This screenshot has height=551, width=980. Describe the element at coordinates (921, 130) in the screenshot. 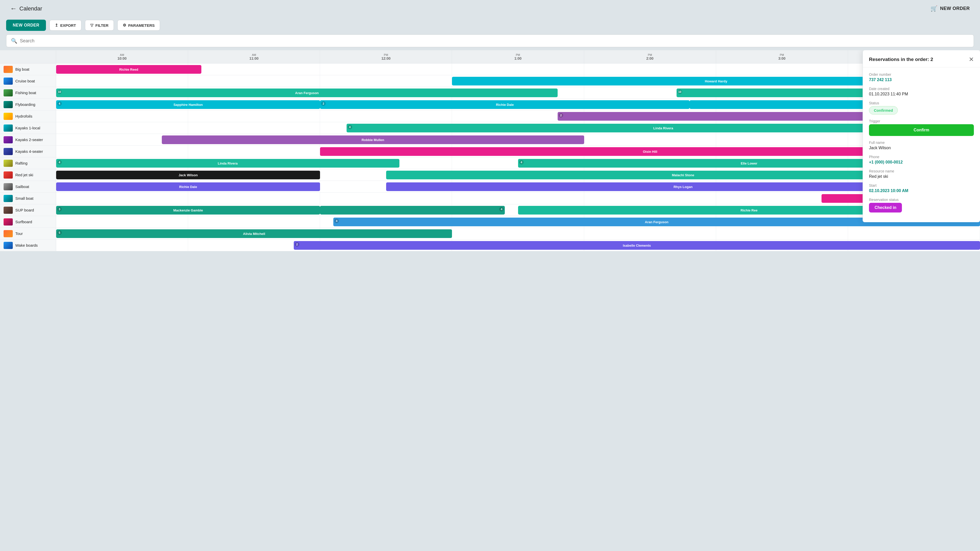

I see `confirm-trigger-button: Confirm` at that location.